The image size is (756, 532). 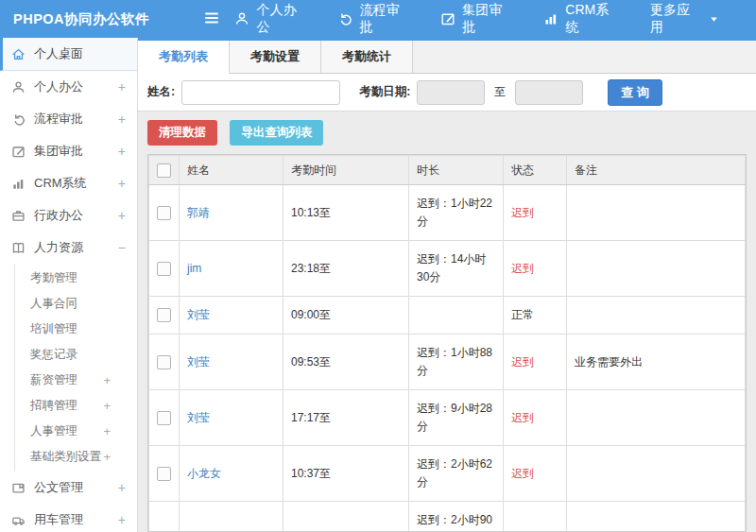 I want to click on sidebar-item-personal-desktop: 个人桌面, so click(x=68, y=55).